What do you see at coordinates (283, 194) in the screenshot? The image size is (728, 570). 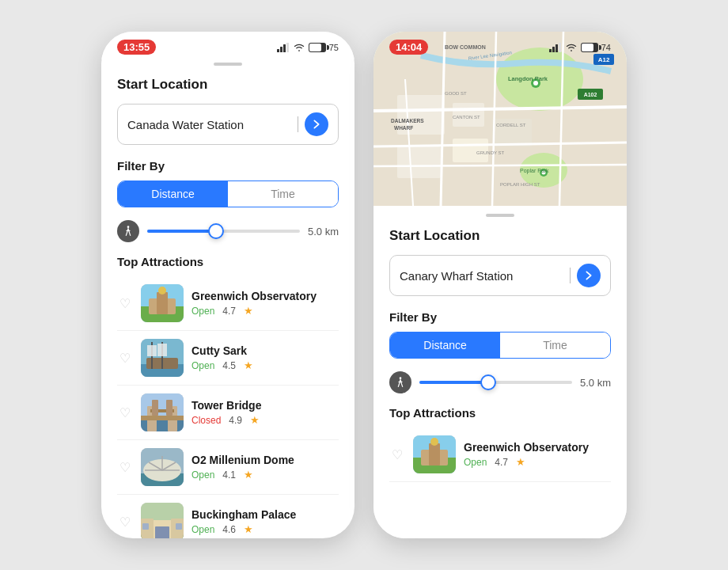 I see `filter-time-btn-1: Time` at bounding box center [283, 194].